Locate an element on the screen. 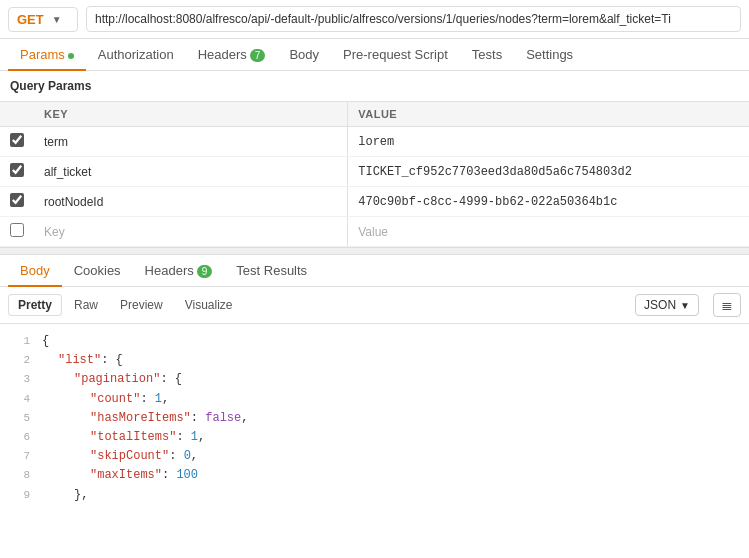 This screenshot has height=558, width=749. tab-settings: Settings is located at coordinates (550, 54).